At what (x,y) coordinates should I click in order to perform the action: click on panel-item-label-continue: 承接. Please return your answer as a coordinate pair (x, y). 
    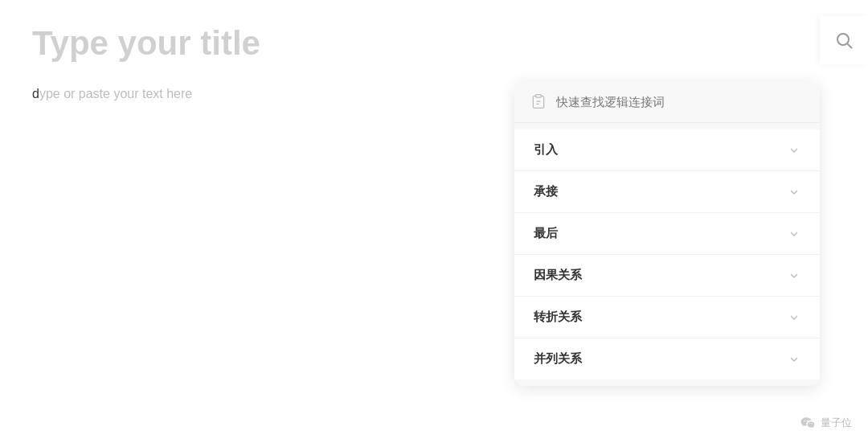
    Looking at the image, I should click on (546, 191).